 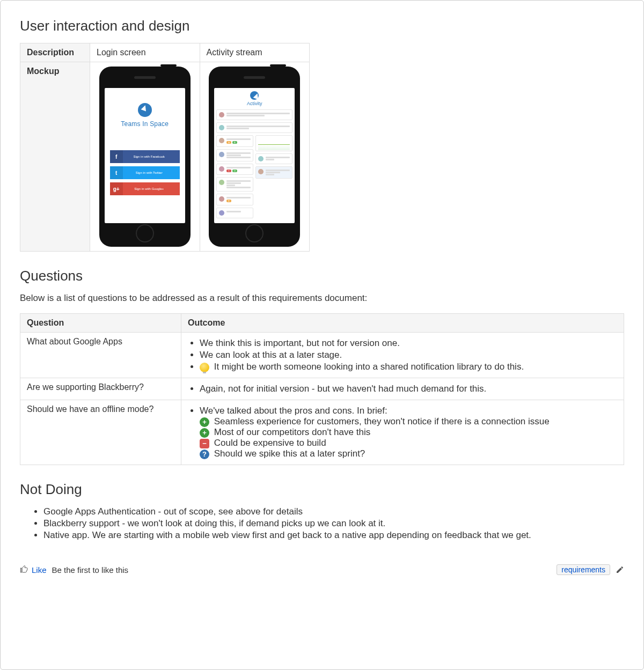 I want to click on outcome-item: It might be worth someone looking into a…, so click(x=408, y=367).